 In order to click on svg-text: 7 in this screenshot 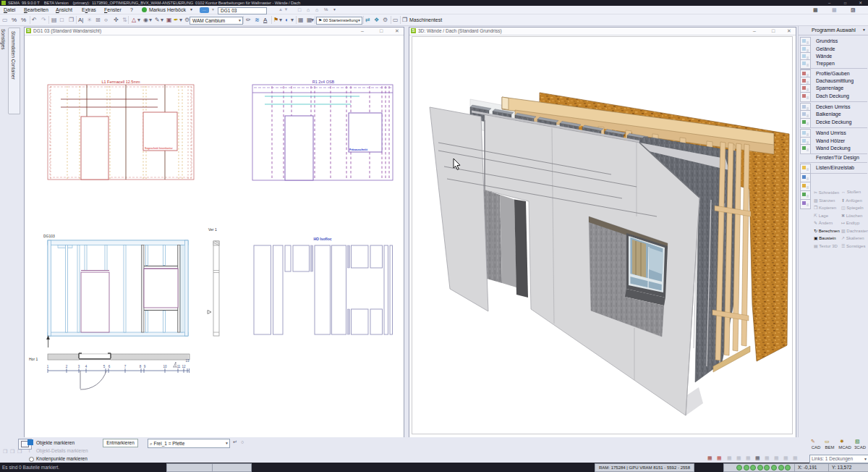, I will do `click(126, 366)`.